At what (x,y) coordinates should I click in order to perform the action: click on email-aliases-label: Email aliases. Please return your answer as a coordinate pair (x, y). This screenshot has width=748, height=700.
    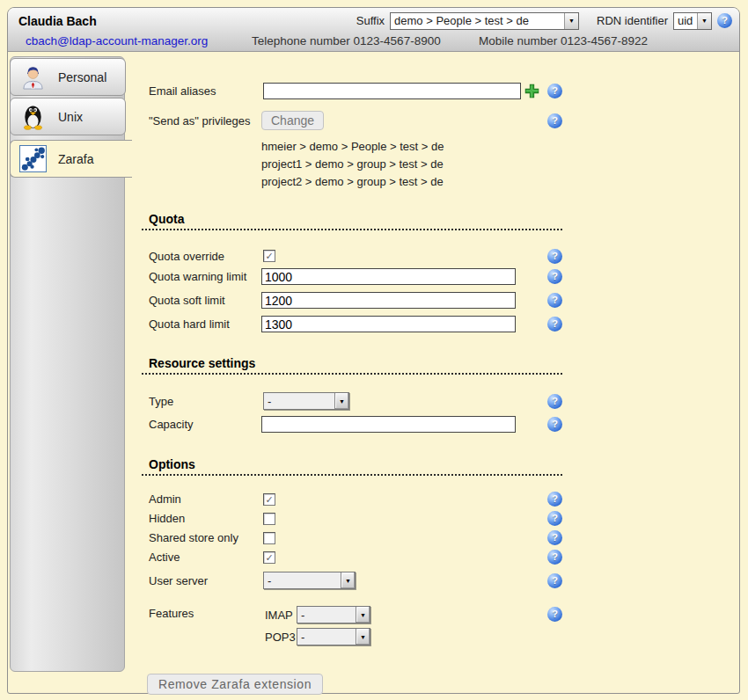
    Looking at the image, I should click on (202, 91).